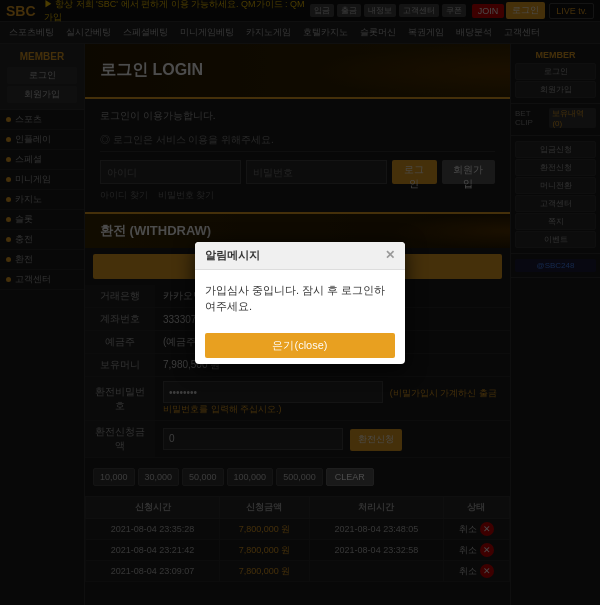 This screenshot has height=605, width=600. What do you see at coordinates (300, 346) in the screenshot?
I see `modal-ok-button: 은기(close)` at bounding box center [300, 346].